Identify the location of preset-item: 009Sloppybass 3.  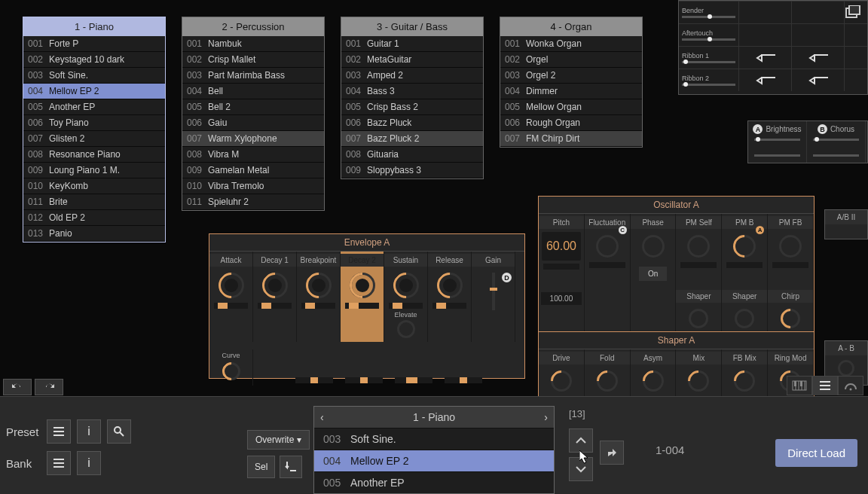
(412, 170).